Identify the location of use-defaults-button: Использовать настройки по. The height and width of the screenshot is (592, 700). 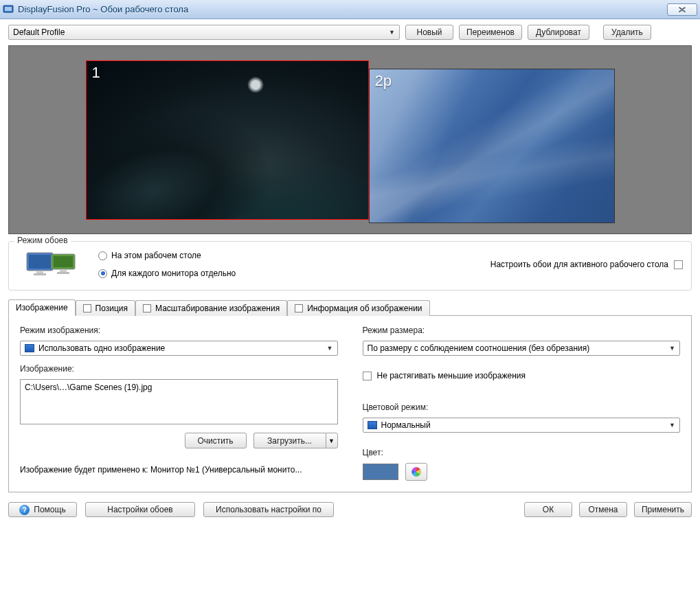
(269, 510).